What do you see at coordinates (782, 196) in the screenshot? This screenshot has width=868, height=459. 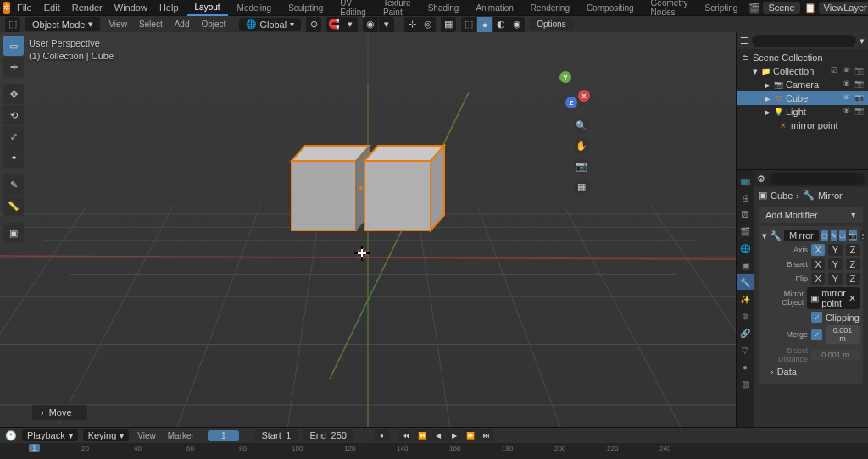 I see `breadcrumb-object: Cube` at bounding box center [782, 196].